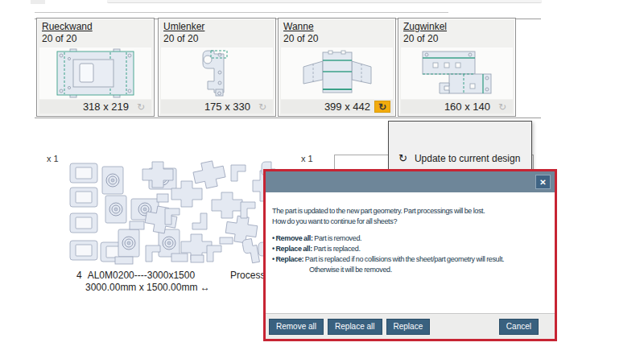 The image size is (644, 363). What do you see at coordinates (79, 275) in the screenshot?
I see `sheet1-index: 4` at bounding box center [79, 275].